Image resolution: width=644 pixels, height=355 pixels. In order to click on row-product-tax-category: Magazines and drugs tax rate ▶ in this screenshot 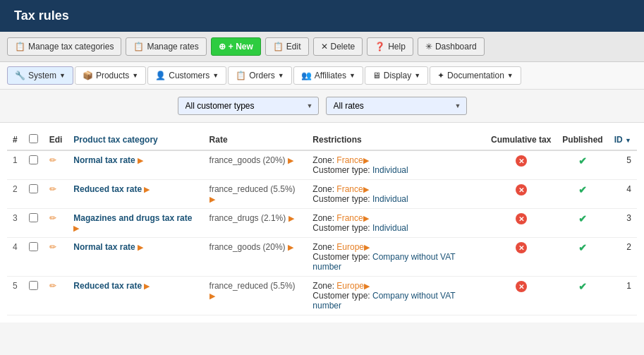, I will do `click(135, 223)`.